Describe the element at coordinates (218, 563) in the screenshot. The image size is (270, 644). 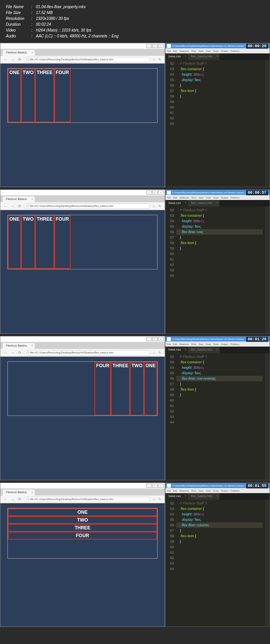
I see `editor-body: 52535455565758596061626364 /* Flexbox St…` at that location.